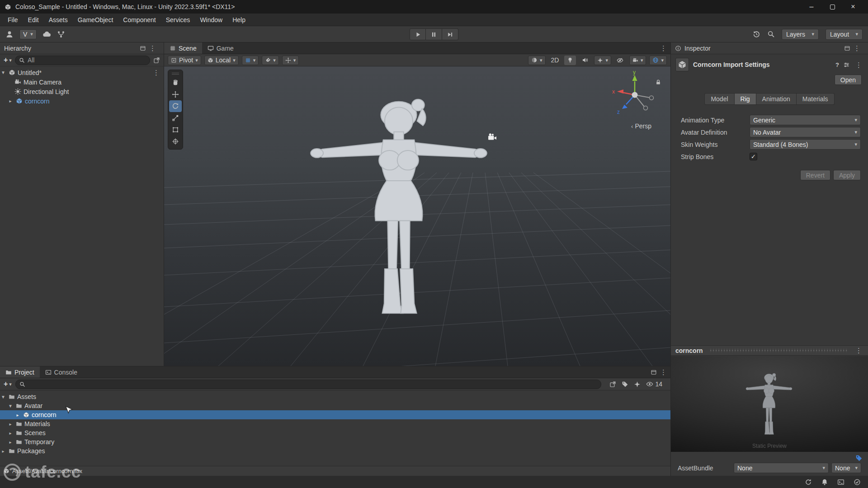 The image size is (868, 488). What do you see at coordinates (82, 82) in the screenshot?
I see `hierarchy-item-main-camera: Main Camera` at bounding box center [82, 82].